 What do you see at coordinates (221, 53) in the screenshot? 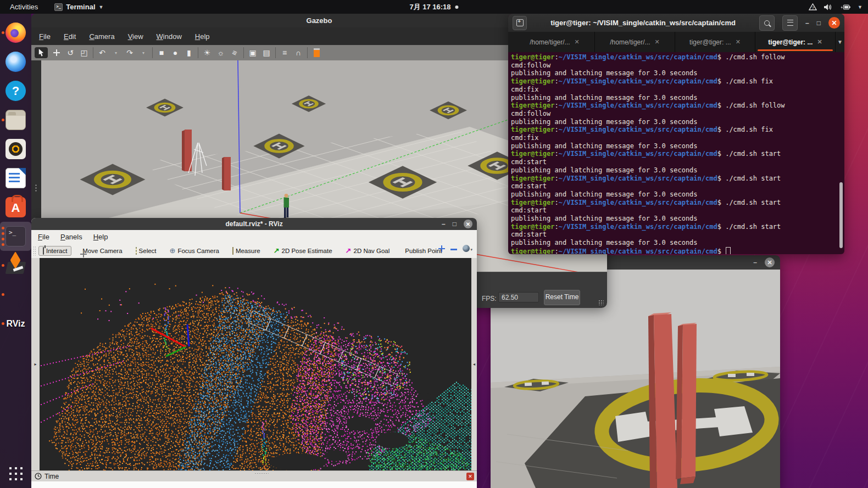
I see `gazebo-tool-spot-light-icon: ☼` at bounding box center [221, 53].